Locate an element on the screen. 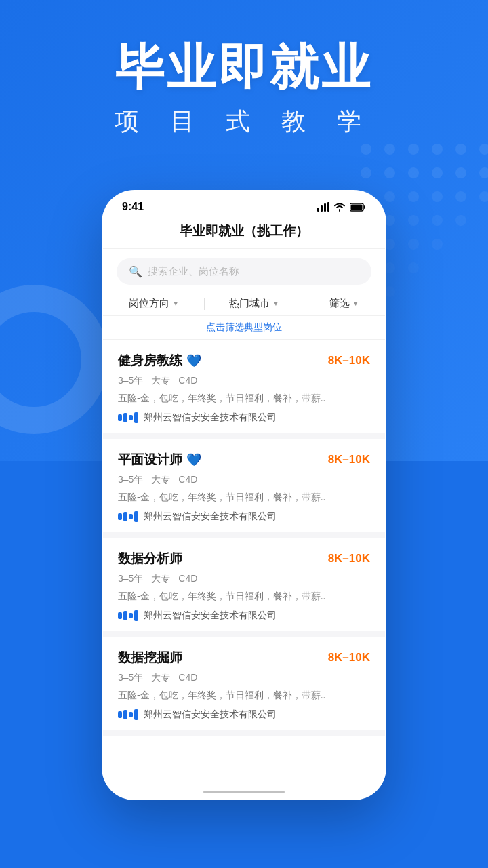 The height and width of the screenshot is (868, 488). battery-icon is located at coordinates (358, 208).